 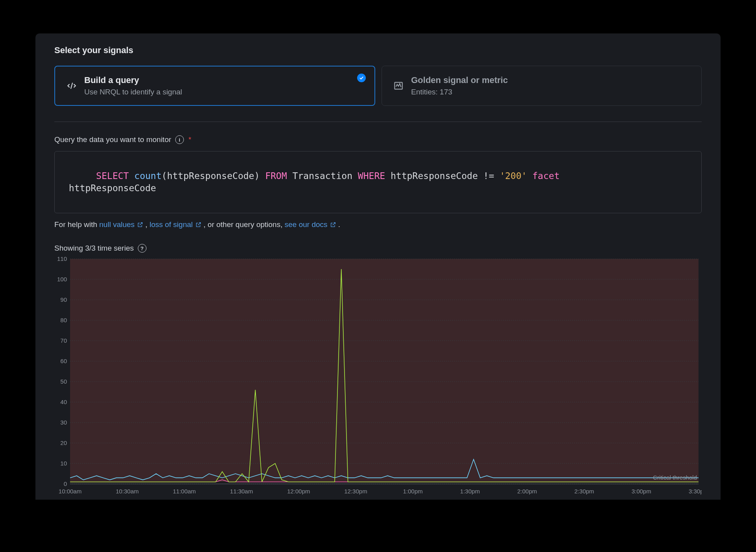 I want to click on divider, so click(x=378, y=122).